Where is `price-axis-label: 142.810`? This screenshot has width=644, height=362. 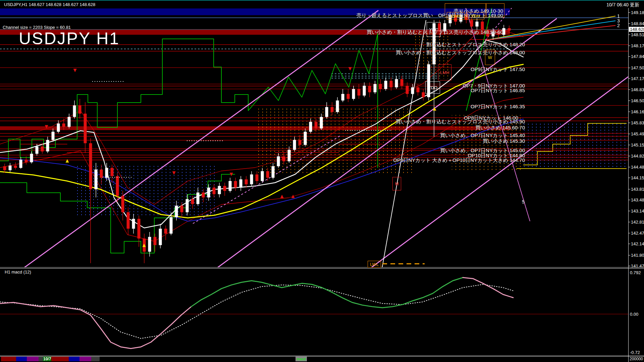 price-axis-label: 142.810 is located at coordinates (637, 222).